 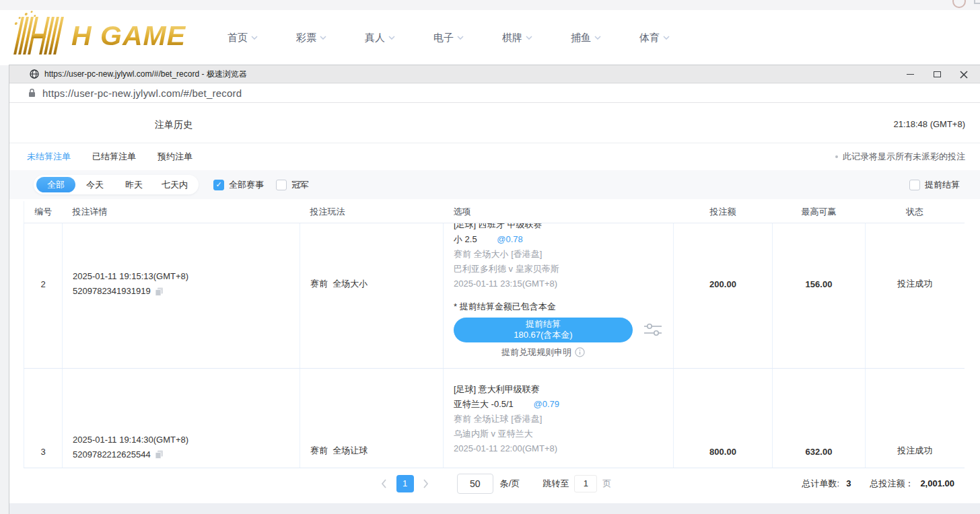 I want to click on header-option: 选项, so click(x=559, y=212).